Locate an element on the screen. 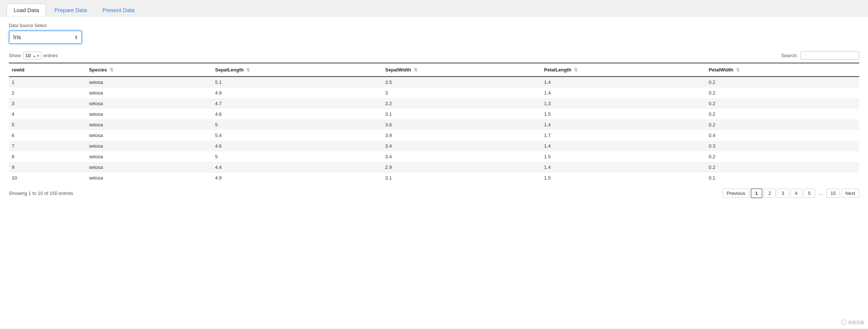 This screenshot has width=868, height=329. tab-prepare-data: Prepare Data is located at coordinates (70, 10).